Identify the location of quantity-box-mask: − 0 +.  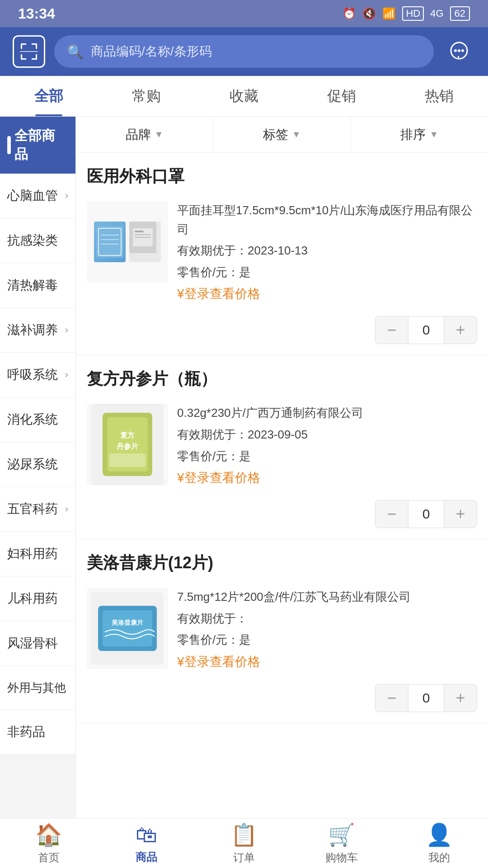
(426, 330).